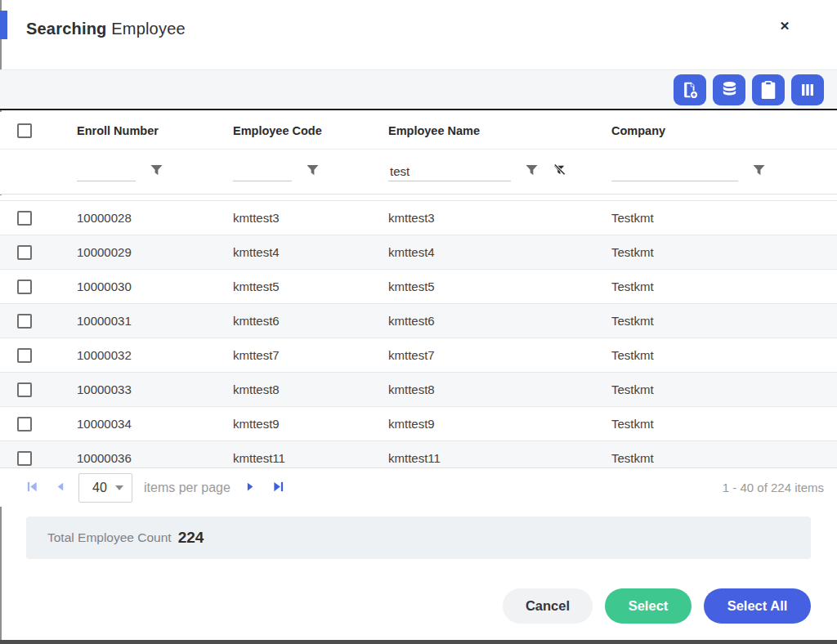 The height and width of the screenshot is (644, 837). What do you see at coordinates (278, 488) in the screenshot?
I see `last-page-button` at bounding box center [278, 488].